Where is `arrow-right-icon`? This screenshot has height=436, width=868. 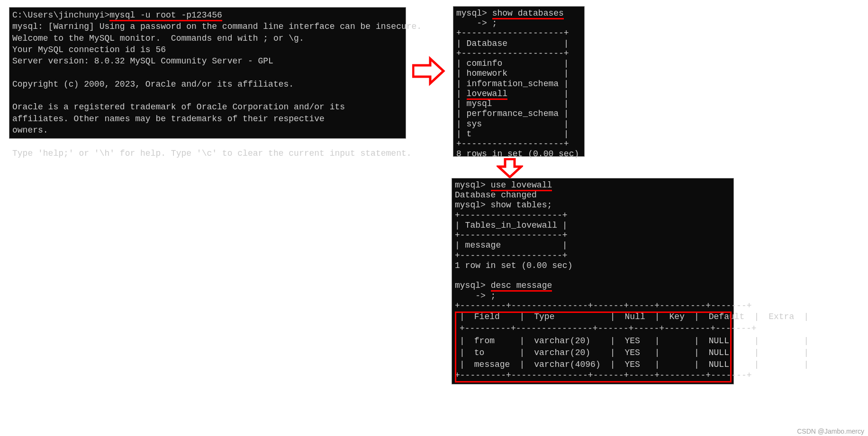 arrow-right-icon is located at coordinates (429, 71).